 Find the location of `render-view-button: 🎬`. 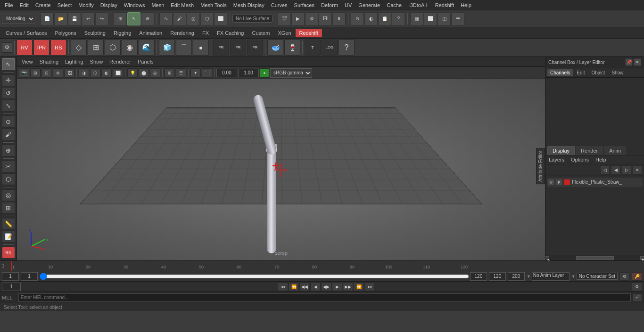

render-view-button: 🎬 is located at coordinates (284, 19).